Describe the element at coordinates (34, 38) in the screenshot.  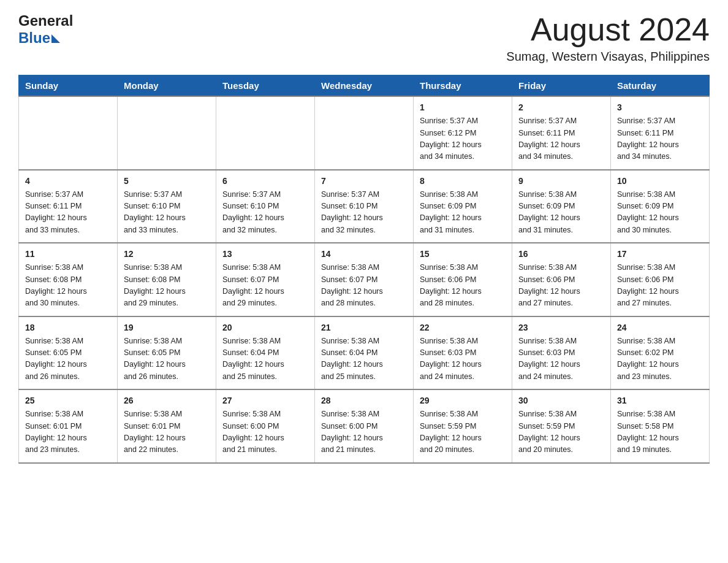
I see `logo-blue-text: Blue` at that location.